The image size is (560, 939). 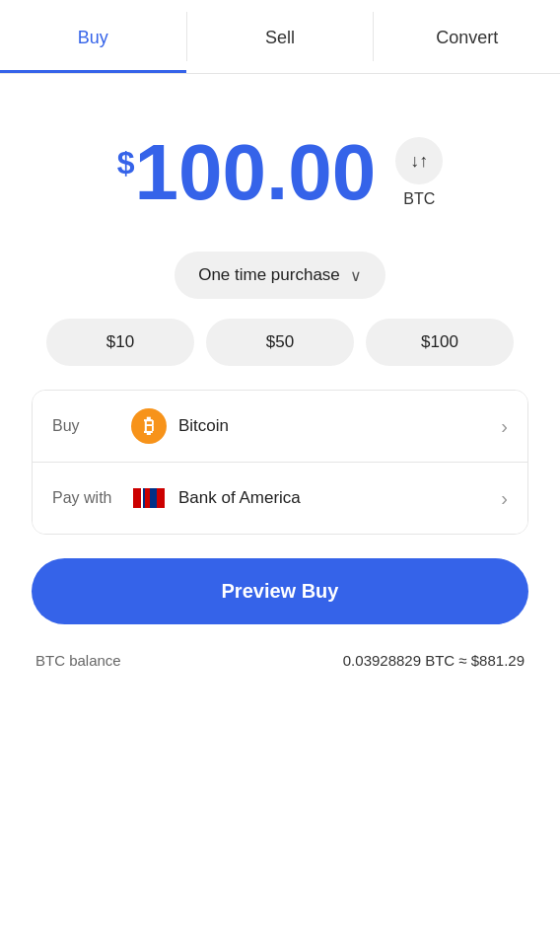 What do you see at coordinates (440, 342) in the screenshot?
I see `quick-amount-100: $100` at bounding box center [440, 342].